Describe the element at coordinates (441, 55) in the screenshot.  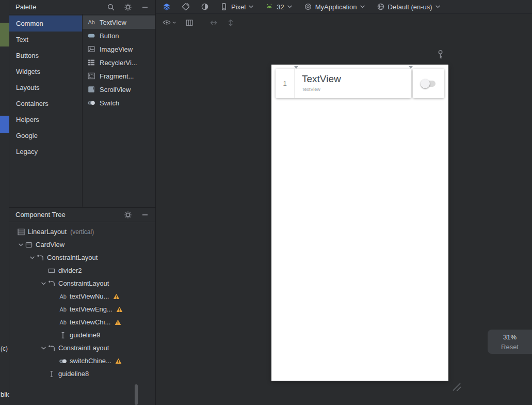
I see `render-key-icon` at that location.